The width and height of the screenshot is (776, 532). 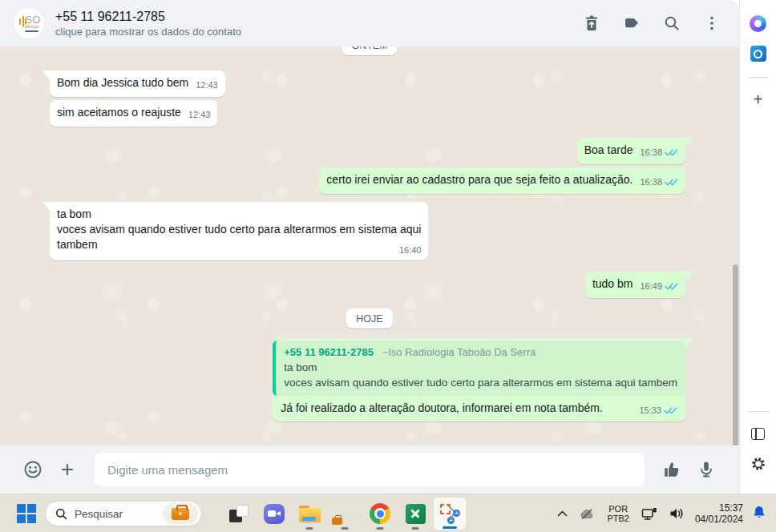 I want to click on taskbar-search: Pesquisar, so click(x=123, y=514).